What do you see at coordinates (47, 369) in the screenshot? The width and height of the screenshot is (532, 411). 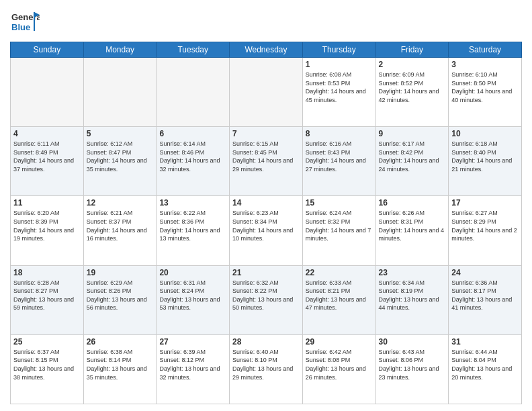 I see `calendar-cell: 25Sunrise: 6:37 AMSunset: 8:15 PMDayligh…` at bounding box center [47, 369].